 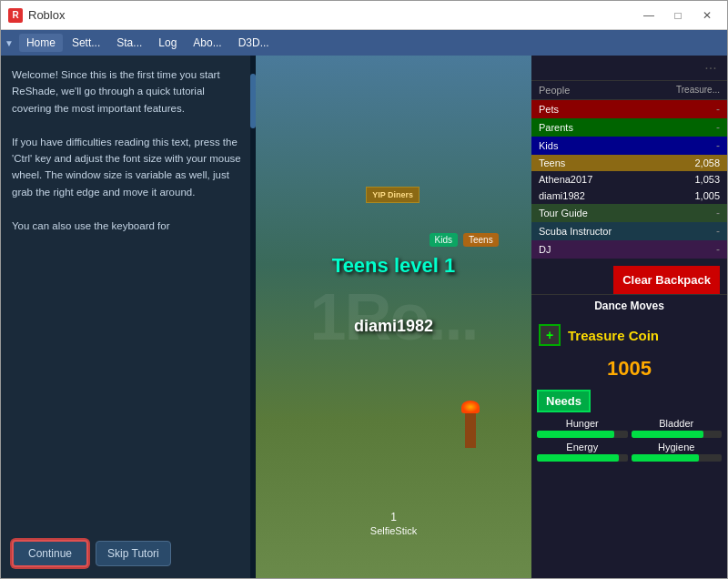 What do you see at coordinates (41, 43) in the screenshot?
I see `menu-home: Home` at bounding box center [41, 43].